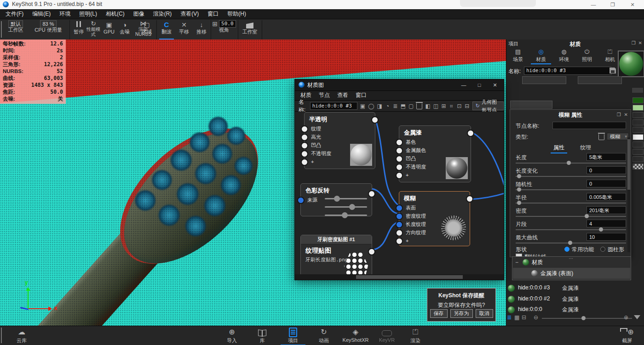 This screenshot has height=345, width=644. Describe the element at coordinates (587, 56) in the screenshot. I see `tab-lighting: ⏻ 照明` at that location.